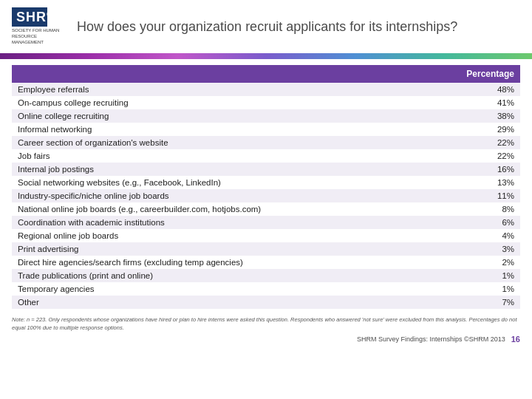  What do you see at coordinates (472, 74) in the screenshot?
I see `col-percentage-header: Percentage` at bounding box center [472, 74].